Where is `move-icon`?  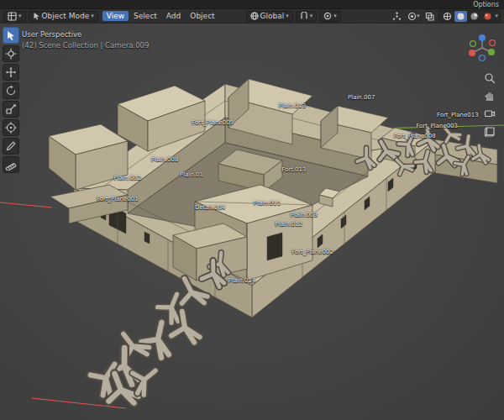
move-icon is located at coordinates (11, 72).